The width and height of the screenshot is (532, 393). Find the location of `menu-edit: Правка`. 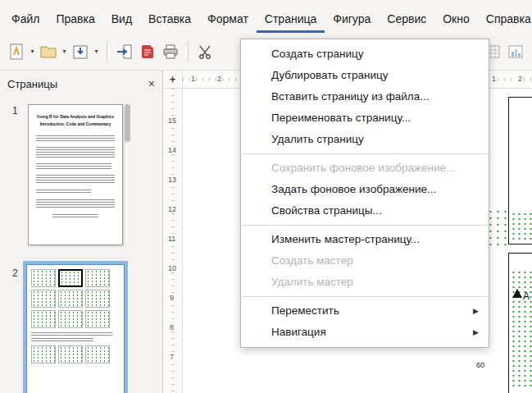

menu-edit: Правка is located at coordinates (75, 19).